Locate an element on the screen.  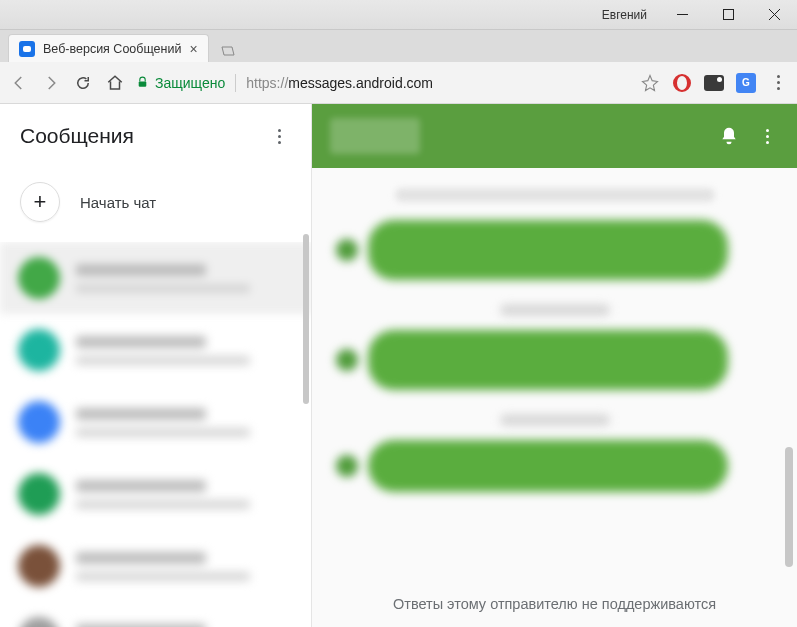
window-user-label: Евгений is located at coordinates (624, 15).